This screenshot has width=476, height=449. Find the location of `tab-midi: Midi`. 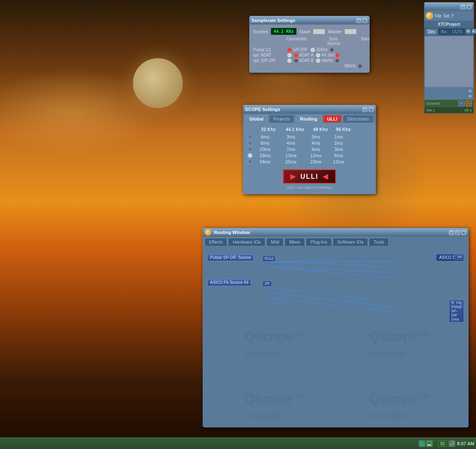

tab-midi: Midi is located at coordinates (275, 242).